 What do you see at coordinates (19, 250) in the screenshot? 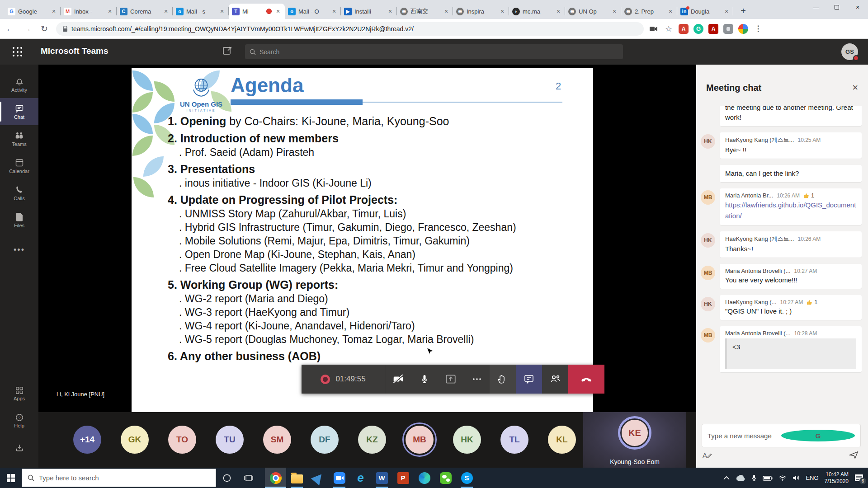
I see `sidebar-more-icon: •••` at bounding box center [19, 250].